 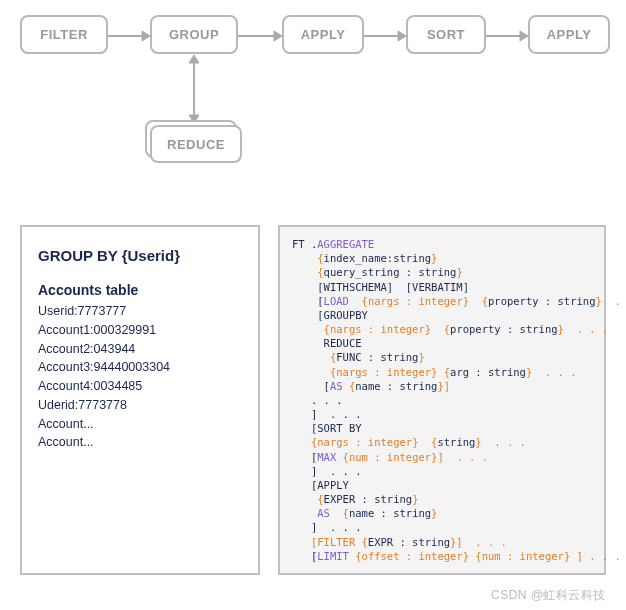 What do you see at coordinates (446, 34) in the screenshot?
I see `flow-node-sort: SORT` at bounding box center [446, 34].